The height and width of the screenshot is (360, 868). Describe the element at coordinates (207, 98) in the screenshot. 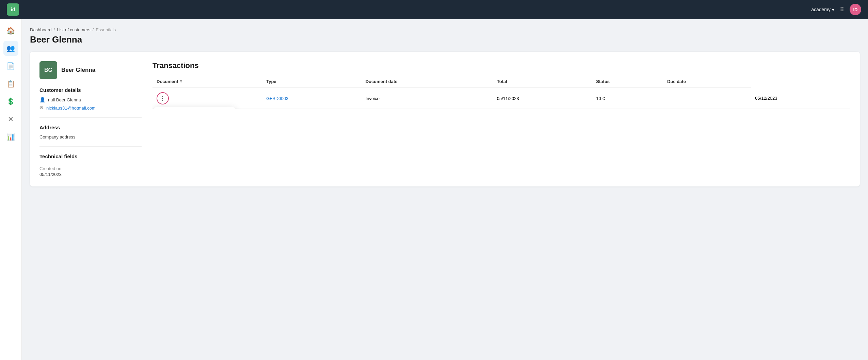

I see `table-cell-menu: ⋮1📄View document2📑Download PDF3✉Send inv…` at that location.